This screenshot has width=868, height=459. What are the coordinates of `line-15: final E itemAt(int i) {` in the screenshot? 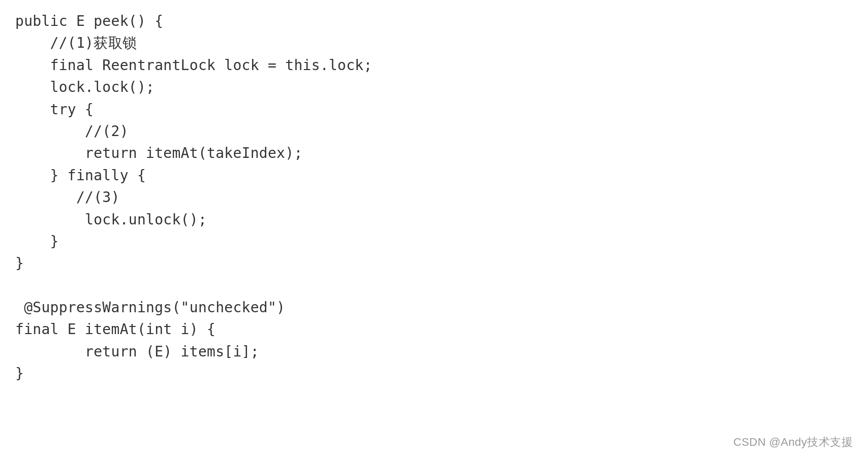 It's located at (115, 329).